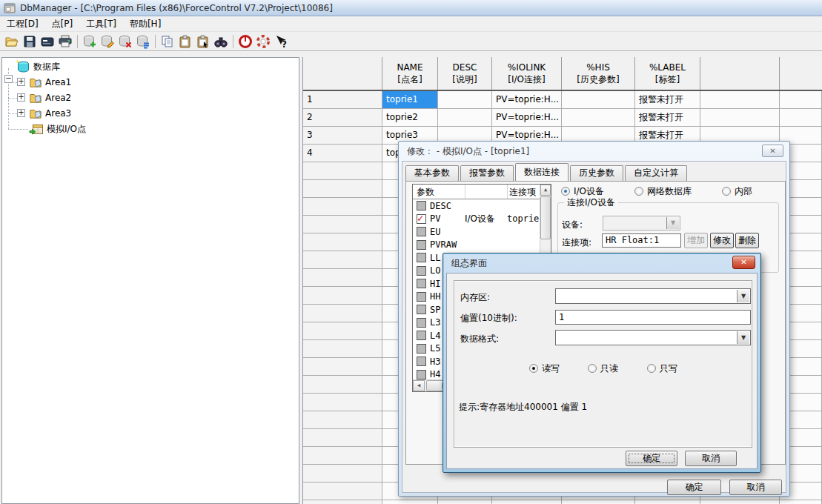 This screenshot has width=822, height=504. I want to click on tab-history-params: 历史参数, so click(597, 173).